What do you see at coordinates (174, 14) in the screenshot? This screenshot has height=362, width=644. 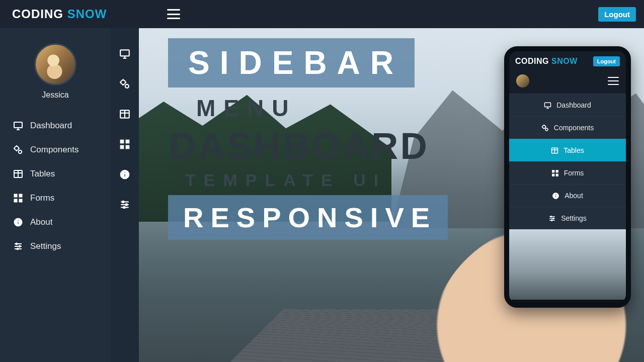 I see `menu-toggle-icon` at bounding box center [174, 14].